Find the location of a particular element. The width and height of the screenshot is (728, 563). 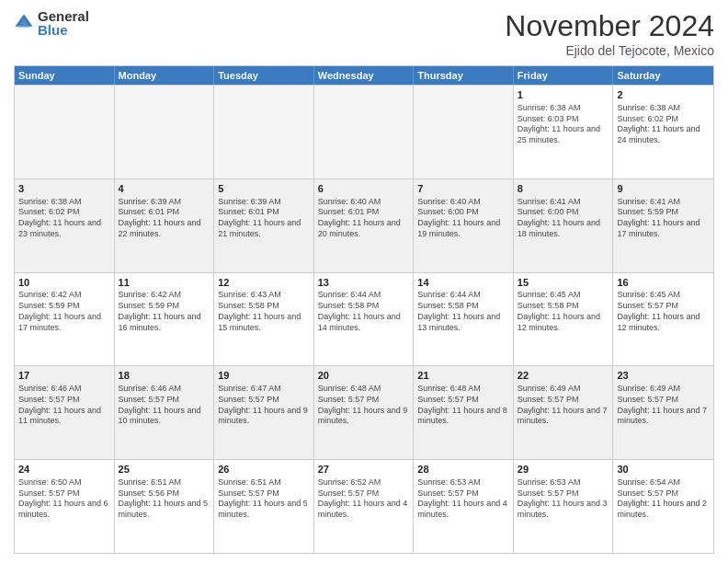

day-number: 13 is located at coordinates (364, 283).